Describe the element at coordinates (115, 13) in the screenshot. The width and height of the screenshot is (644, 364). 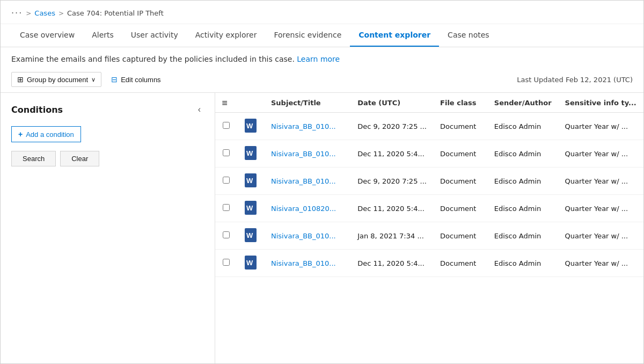
I see `breadcrumb-case-title: Case 704: Potential IP Theft` at that location.